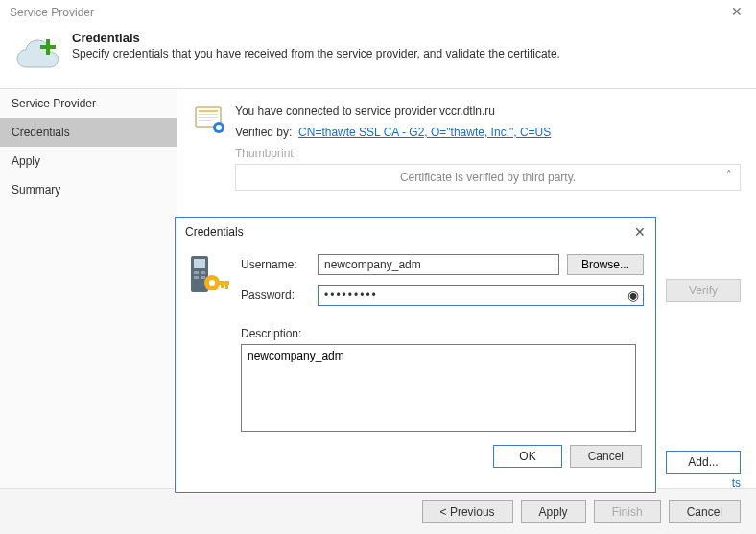  Describe the element at coordinates (703, 462) in the screenshot. I see `add-button: Add...` at that location.